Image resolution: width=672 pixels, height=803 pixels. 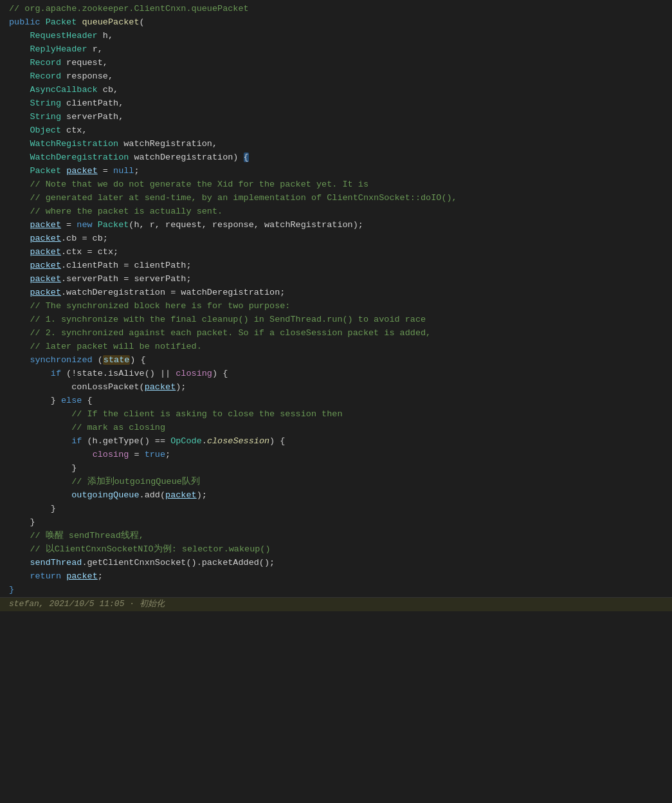 I want to click on line-content: // 1. synchronize with the final cleanup…, so click(x=338, y=320).